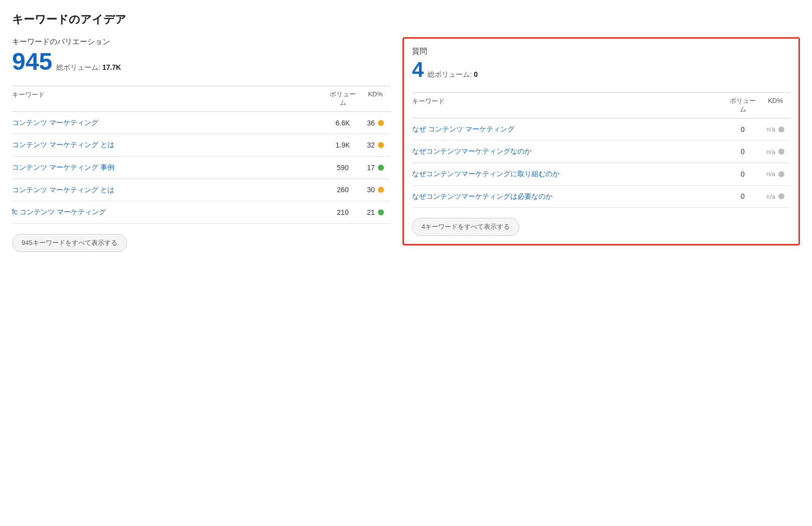 The width and height of the screenshot is (812, 526). Describe the element at coordinates (169, 99) in the screenshot. I see `left-header-keyword: キーワード` at that location.